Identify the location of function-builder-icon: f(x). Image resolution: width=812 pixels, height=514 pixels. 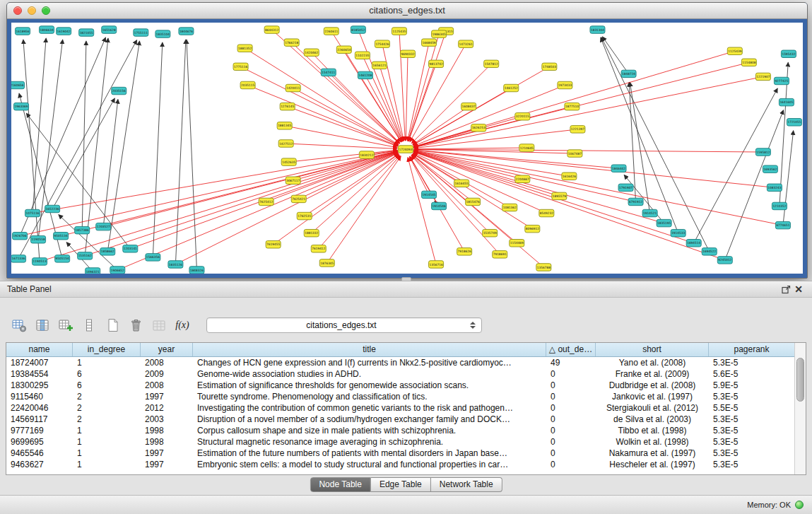
(182, 325).